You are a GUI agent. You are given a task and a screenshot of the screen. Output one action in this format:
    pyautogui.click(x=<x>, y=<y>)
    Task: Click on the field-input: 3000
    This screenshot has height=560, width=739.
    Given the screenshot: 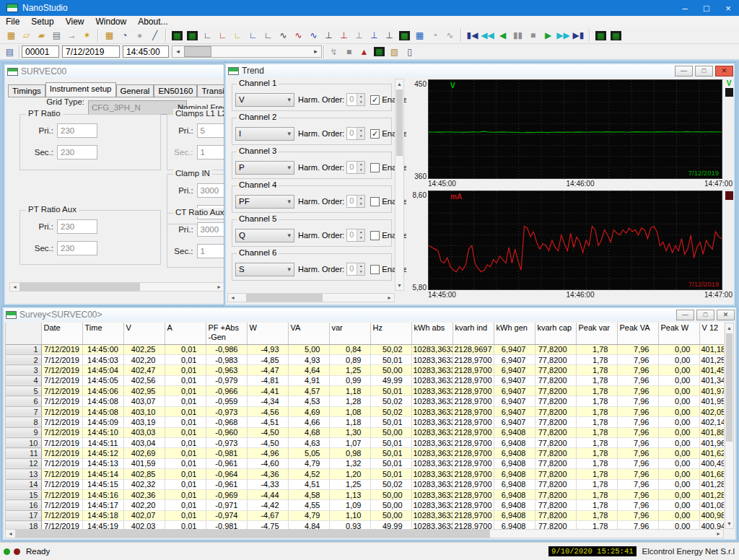 What is the action you would take?
    pyautogui.click(x=211, y=191)
    